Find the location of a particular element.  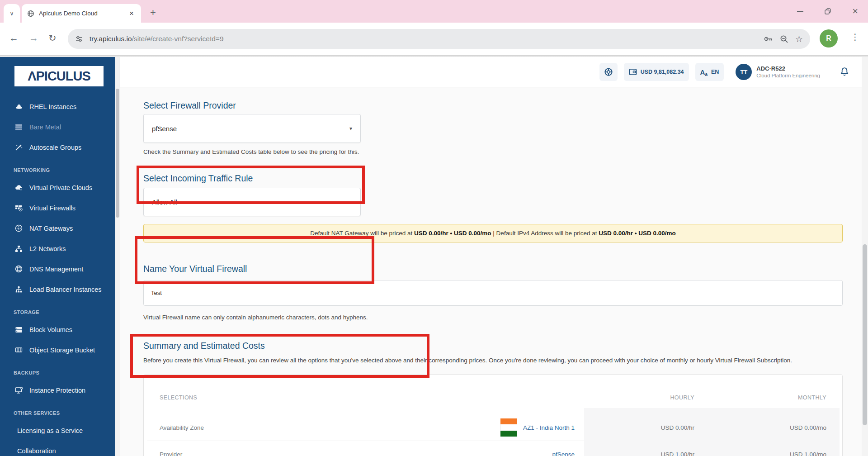

server-stack-icon is located at coordinates (19, 127).